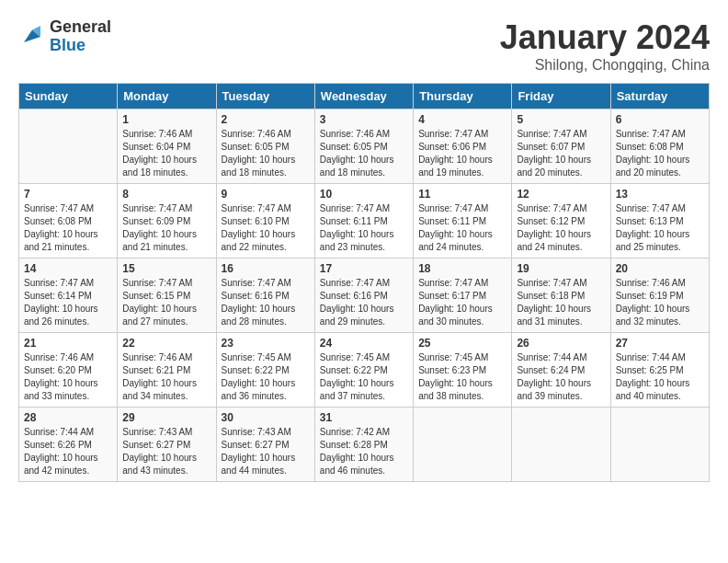 This screenshot has width=728, height=563. Describe the element at coordinates (561, 370) in the screenshot. I see `calendar-cell: 26Sunrise: 7:44 AM Sunset: 6:24 PM Dayli…` at that location.